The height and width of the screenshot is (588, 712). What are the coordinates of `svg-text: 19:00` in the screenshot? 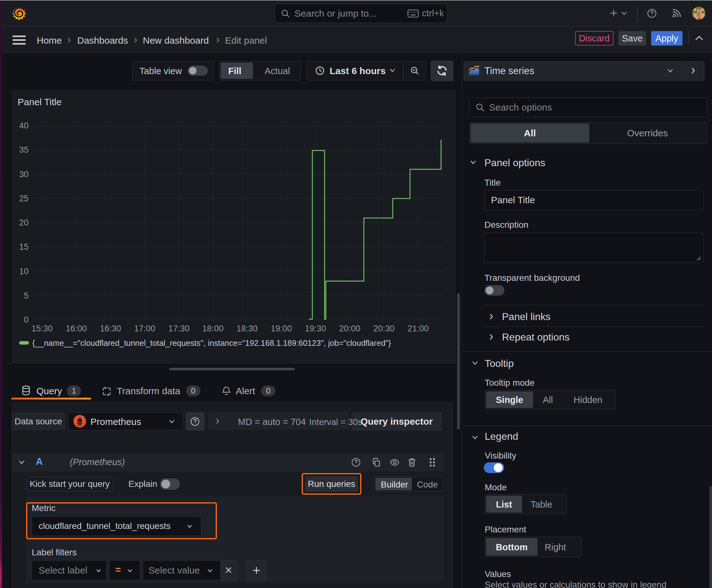 It's located at (281, 329).